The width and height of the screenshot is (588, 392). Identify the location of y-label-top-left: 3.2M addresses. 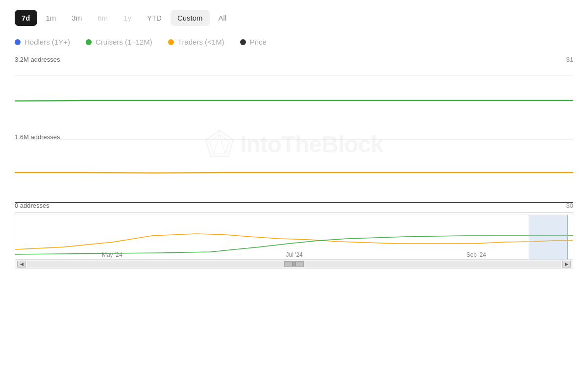
(37, 60).